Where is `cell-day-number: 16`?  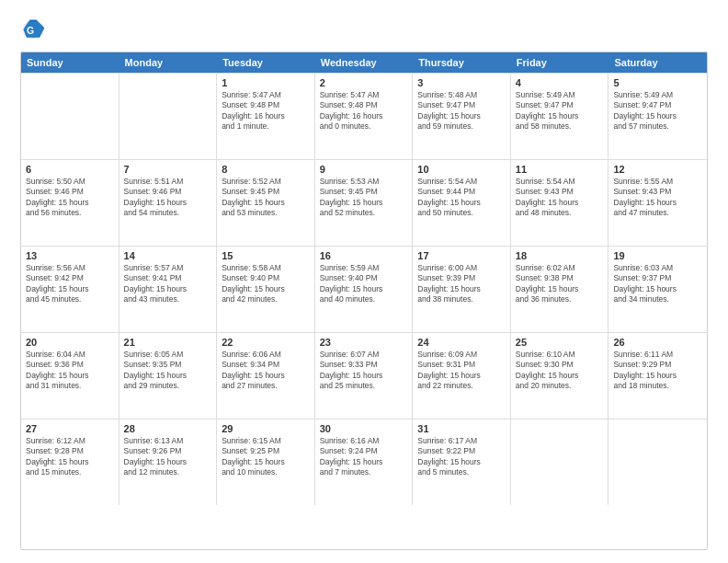
cell-day-number: 16 is located at coordinates (364, 256).